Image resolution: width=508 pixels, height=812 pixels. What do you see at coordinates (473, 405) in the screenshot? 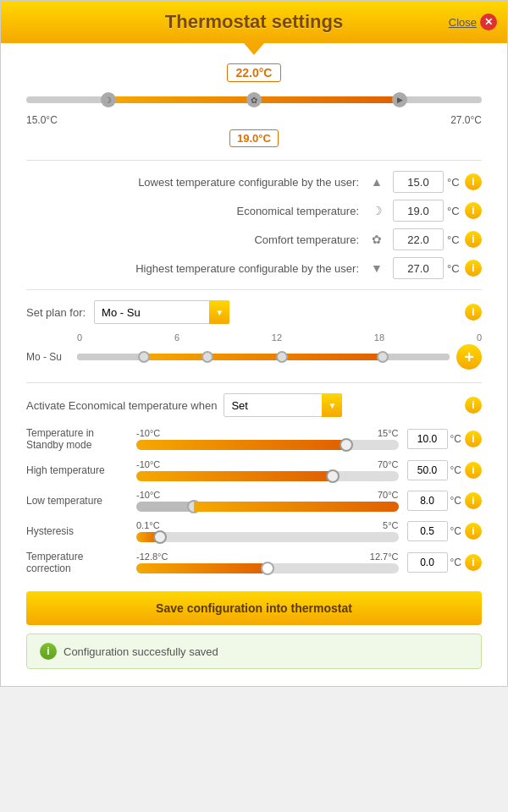
I see `info-icon-activate: i` at bounding box center [473, 405].